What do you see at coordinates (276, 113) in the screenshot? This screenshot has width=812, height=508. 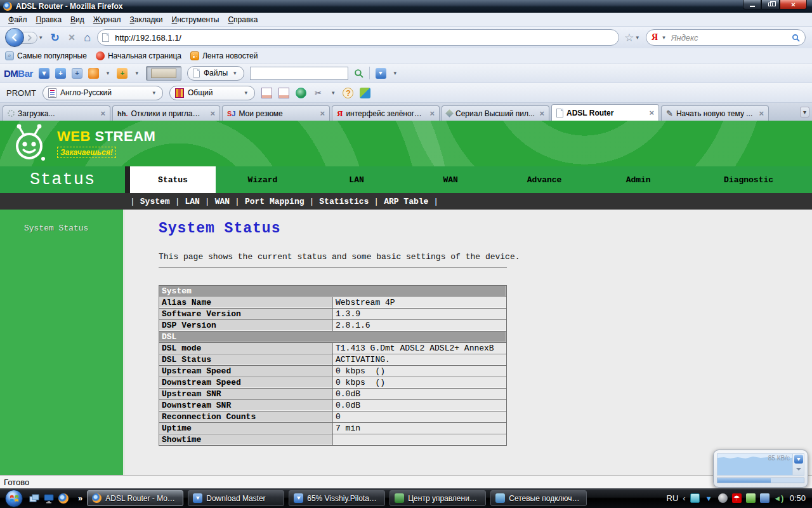 I see `browser-tab-resume: SJ Мои резюме ×` at bounding box center [276, 113].